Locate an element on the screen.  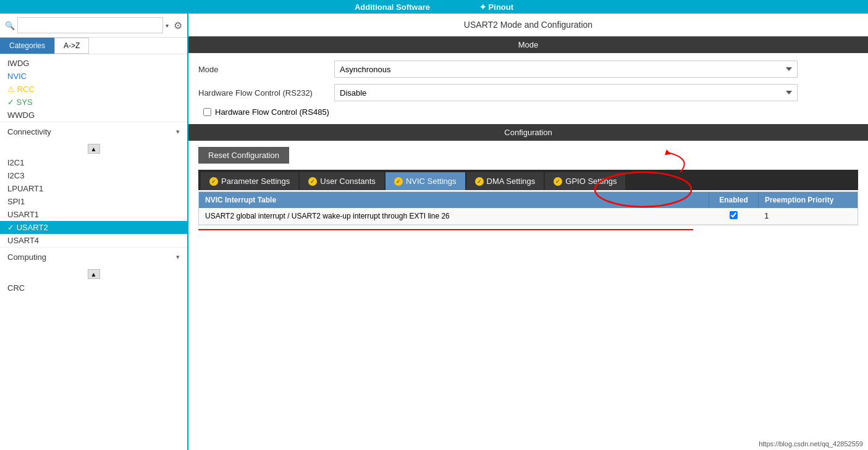
hw-flow-rs485-checkbox is located at coordinates (208, 112).